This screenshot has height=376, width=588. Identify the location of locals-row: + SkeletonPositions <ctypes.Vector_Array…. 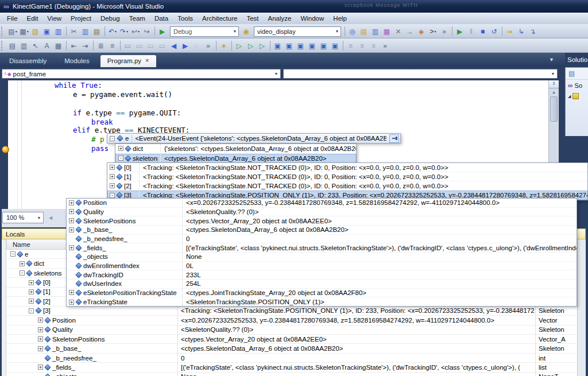
(296, 339).